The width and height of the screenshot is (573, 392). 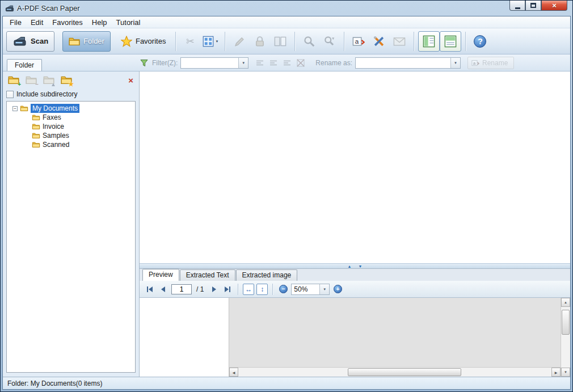 I want to click on tree-item-faxes: Faxes, so click(x=71, y=117).